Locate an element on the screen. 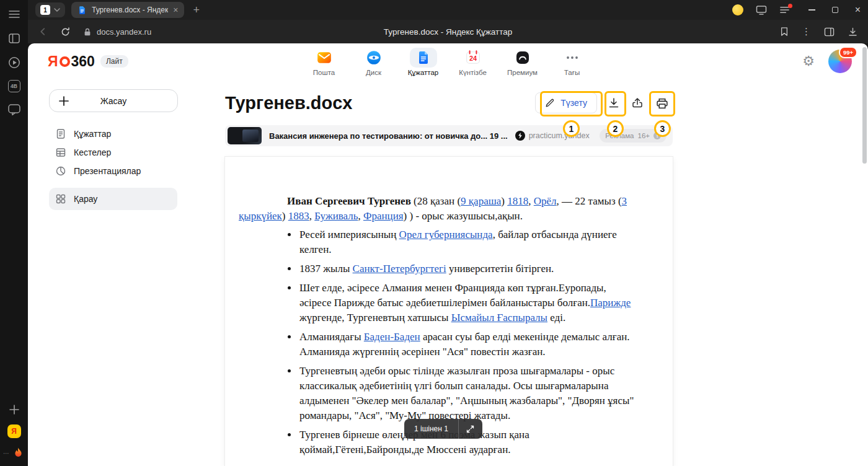 Image resolution: width=868 pixels, height=466 pixels. scrollbar-thumb is located at coordinates (864, 105).